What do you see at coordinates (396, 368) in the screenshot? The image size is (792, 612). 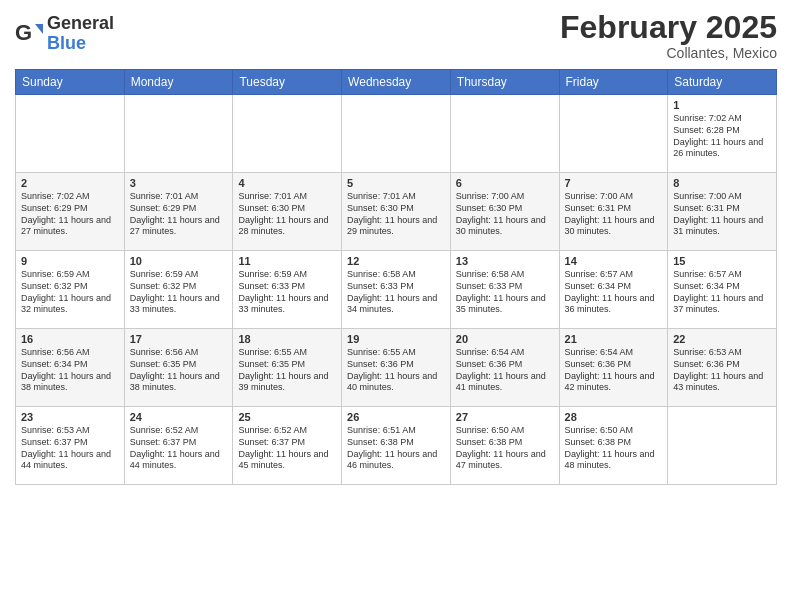 I see `calendar-cell: 19Sunrise: 6:55 AM Sunset: 6:36 PM Dayli…` at bounding box center [396, 368].